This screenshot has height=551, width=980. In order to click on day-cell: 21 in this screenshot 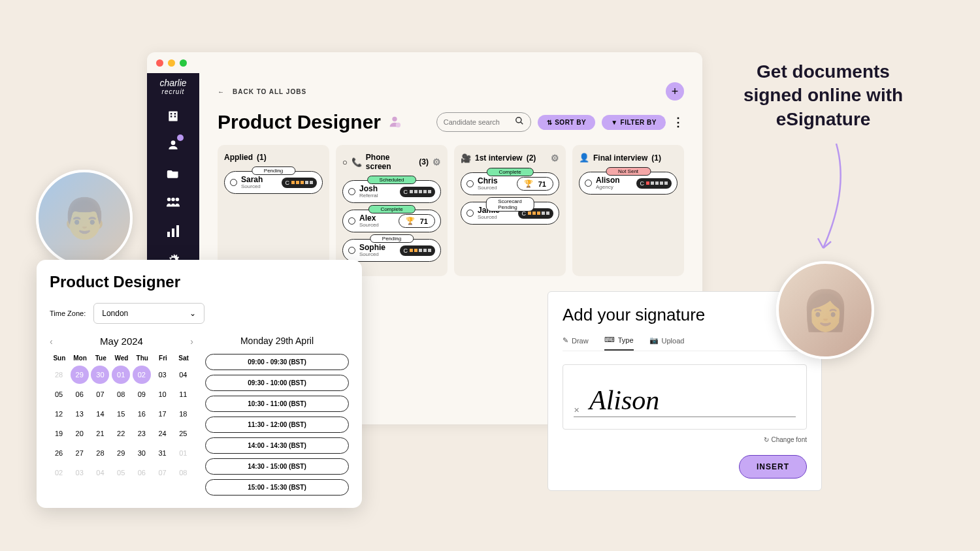, I will do `click(100, 433)`.